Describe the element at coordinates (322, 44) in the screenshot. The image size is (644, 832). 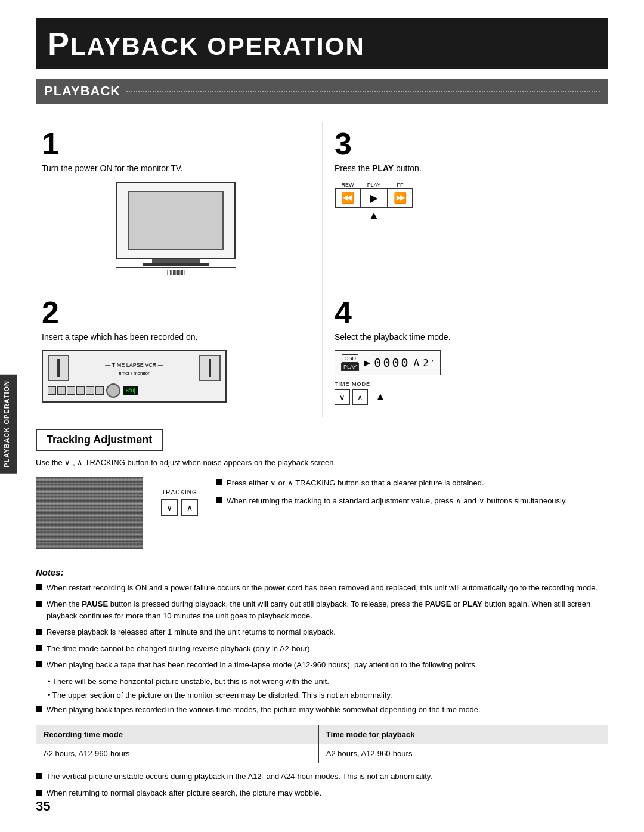
I see `title-bar: PLAYBACK OPERATION` at that location.